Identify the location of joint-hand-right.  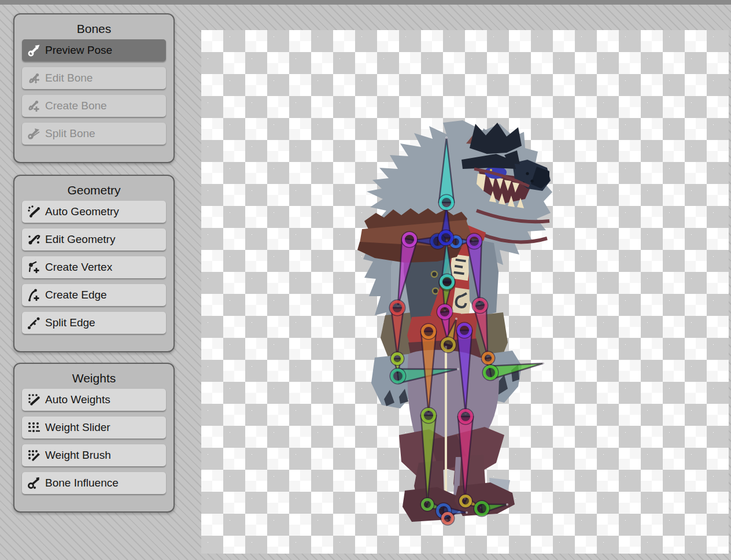
(490, 373).